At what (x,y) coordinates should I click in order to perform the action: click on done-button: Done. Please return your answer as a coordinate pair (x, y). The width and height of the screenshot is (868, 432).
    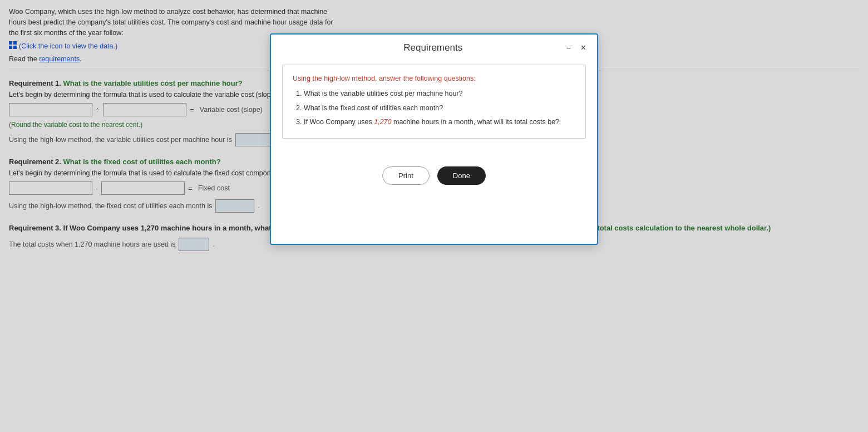
    Looking at the image, I should click on (462, 176).